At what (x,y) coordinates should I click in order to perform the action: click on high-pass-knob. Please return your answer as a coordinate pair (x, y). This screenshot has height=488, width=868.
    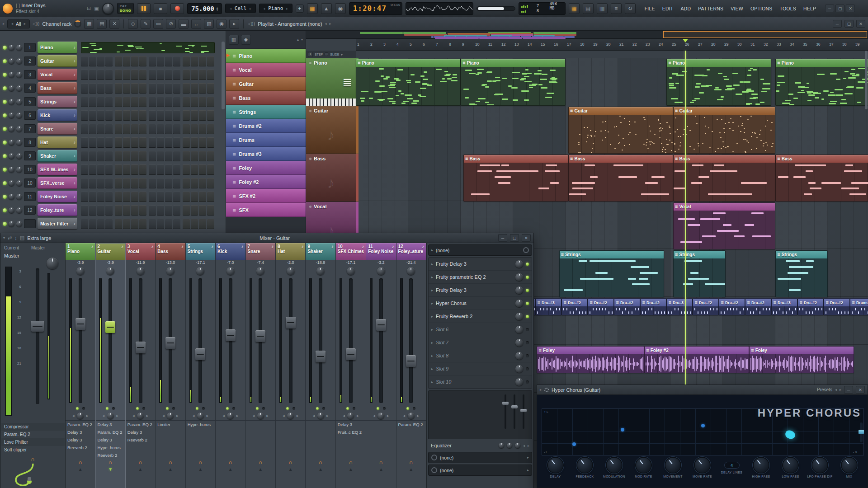
    Looking at the image, I should click on (761, 465).